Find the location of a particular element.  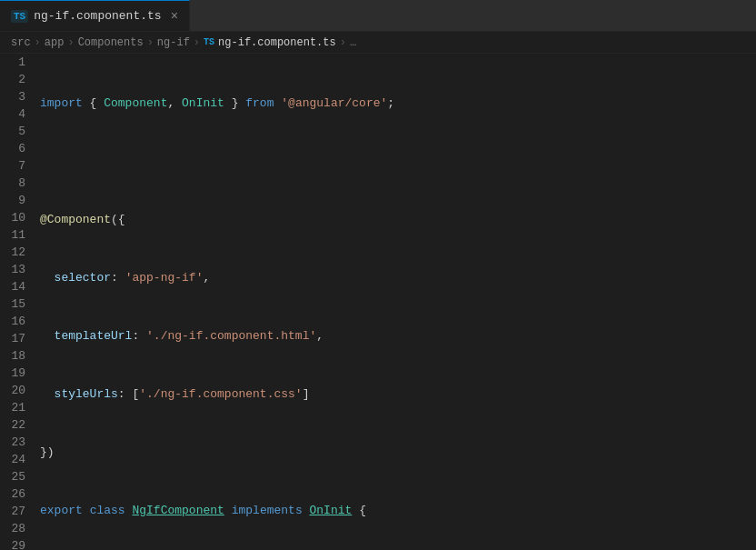

breadcrumb-sep5: › is located at coordinates (343, 43).